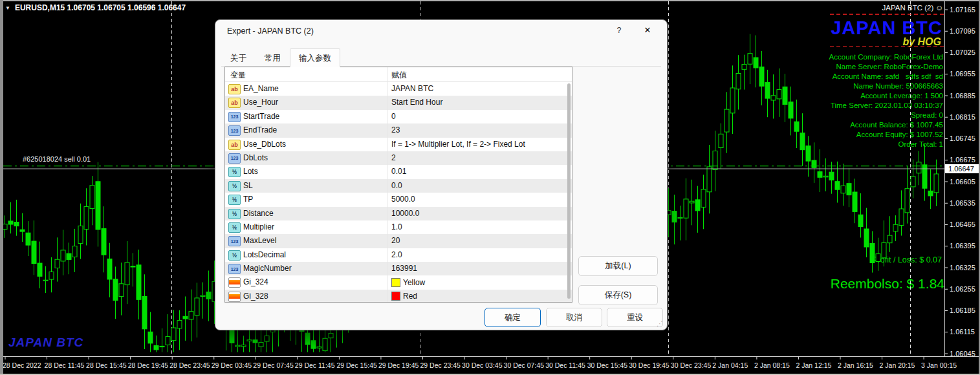 The width and height of the screenshot is (980, 375). What do you see at coordinates (398, 172) in the screenshot?
I see `param-row-Lots: ½Lots0.01` at bounding box center [398, 172].